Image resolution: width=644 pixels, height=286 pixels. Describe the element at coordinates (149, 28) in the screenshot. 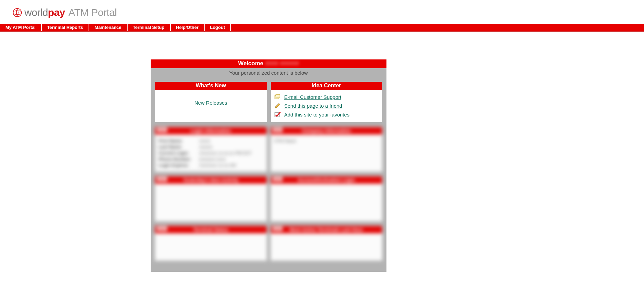

I see `nav-terminal-setup: Terminal Setup` at that location.